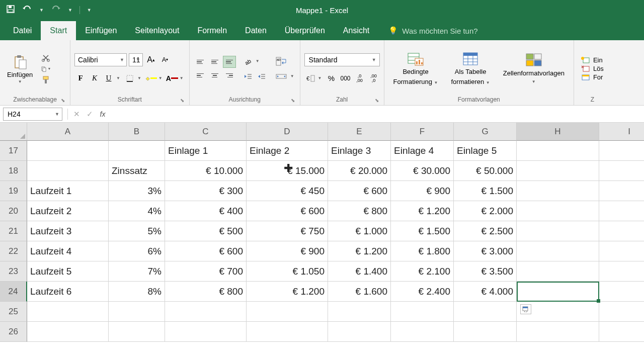 The width and height of the screenshot is (644, 362). I want to click on cell-C17: Einlage 1, so click(206, 151).